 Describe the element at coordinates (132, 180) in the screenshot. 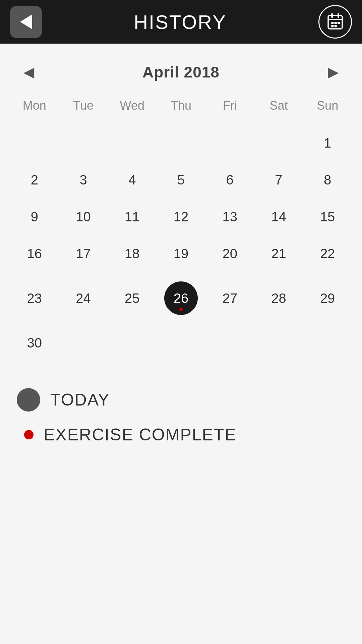

I see `calendar-cell-day: 4` at that location.